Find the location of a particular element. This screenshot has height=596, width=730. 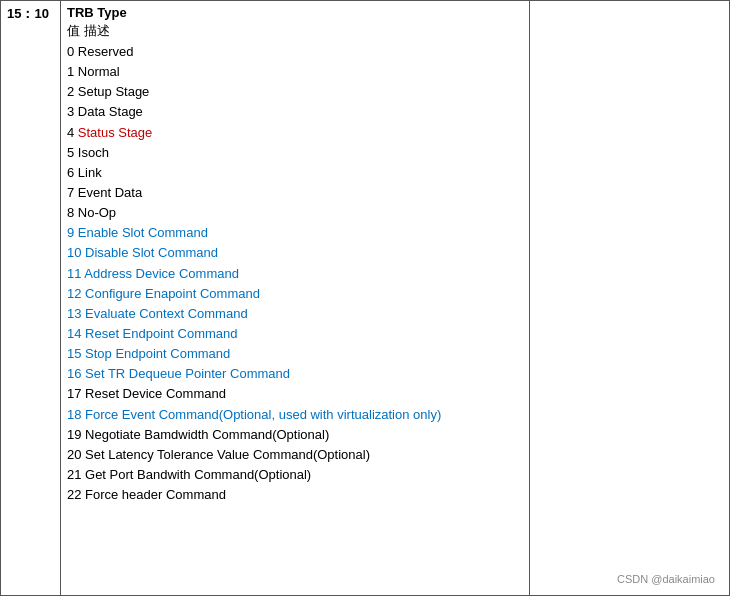

item-number: 9 is located at coordinates (72, 232).